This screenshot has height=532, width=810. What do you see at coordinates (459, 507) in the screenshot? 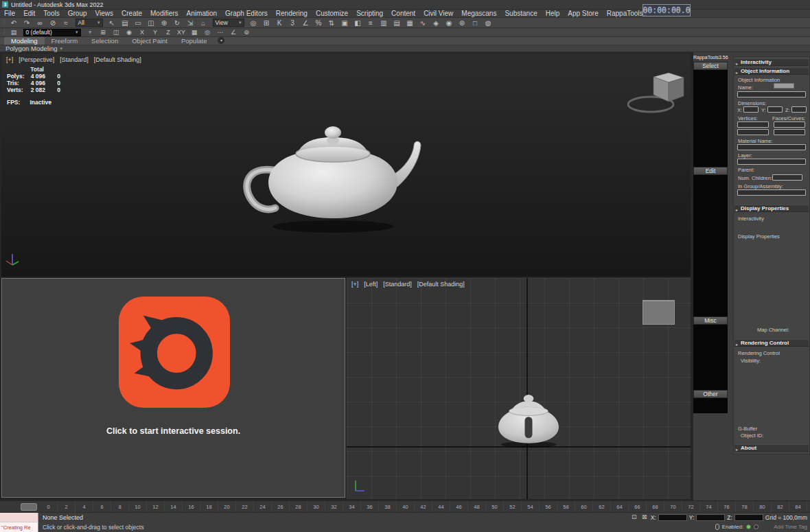
I see `timeline-tick: 46` at bounding box center [459, 507].